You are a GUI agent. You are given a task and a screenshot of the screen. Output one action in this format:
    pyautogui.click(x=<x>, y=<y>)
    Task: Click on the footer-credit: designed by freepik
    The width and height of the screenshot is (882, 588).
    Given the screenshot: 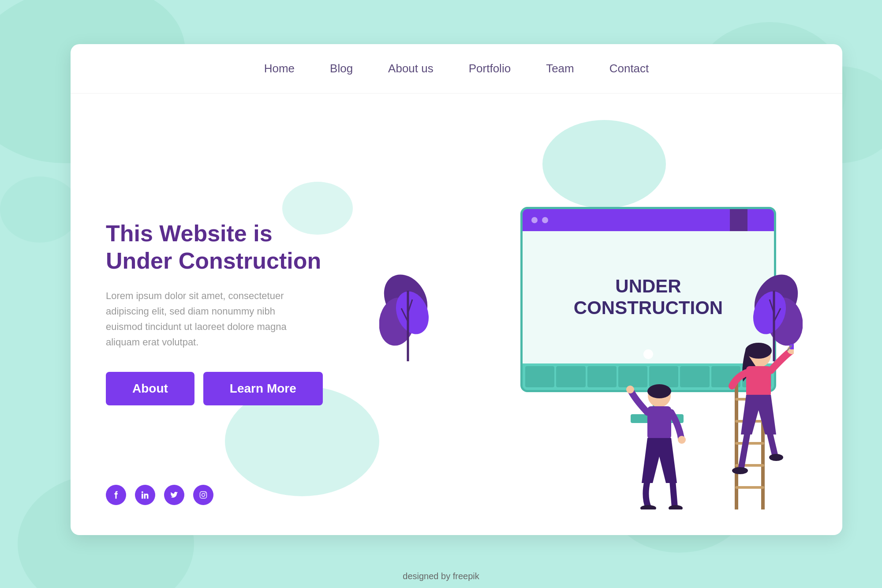 What is the action you would take?
    pyautogui.click(x=441, y=576)
    